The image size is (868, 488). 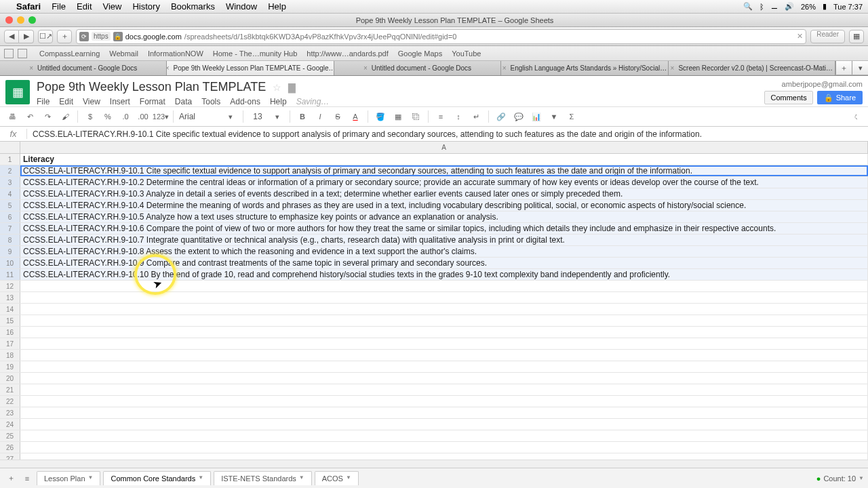 What do you see at coordinates (193, 7) in the screenshot?
I see `menu-bookmarks: Bookmarks` at bounding box center [193, 7].